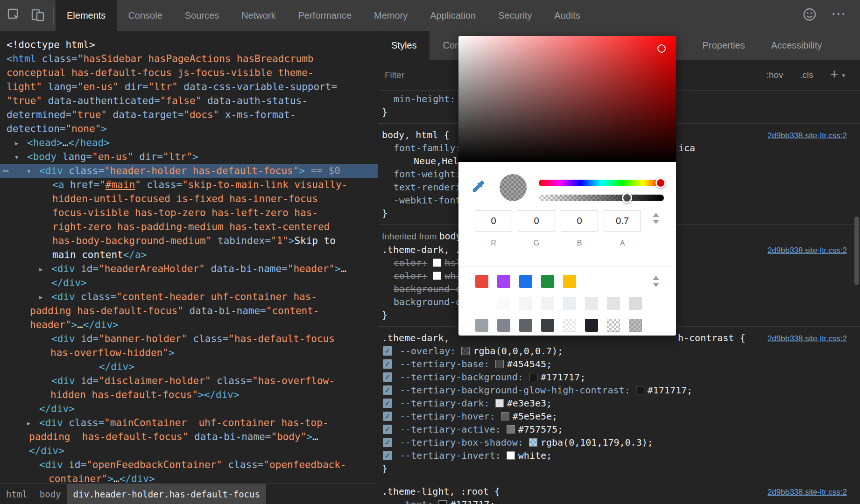 The width and height of the screenshot is (860, 504). Describe the element at coordinates (17, 494) in the screenshot. I see `breadcrumb-item: html` at that location.